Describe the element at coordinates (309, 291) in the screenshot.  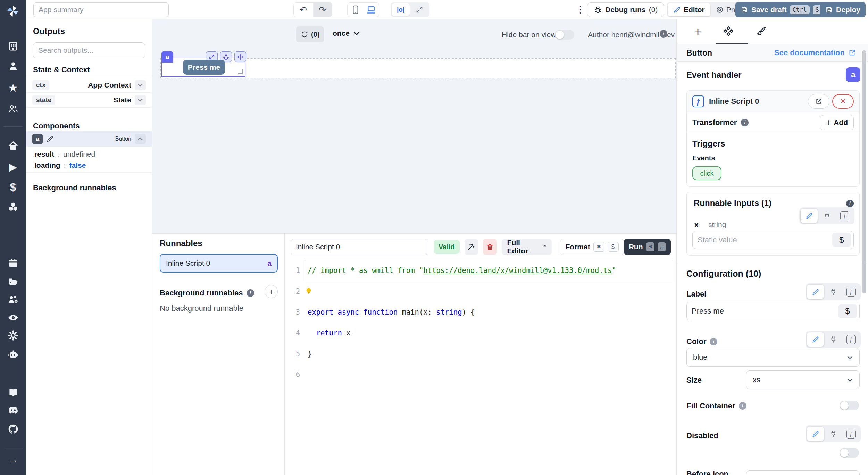
I see `lightbulb-icon` at that location.